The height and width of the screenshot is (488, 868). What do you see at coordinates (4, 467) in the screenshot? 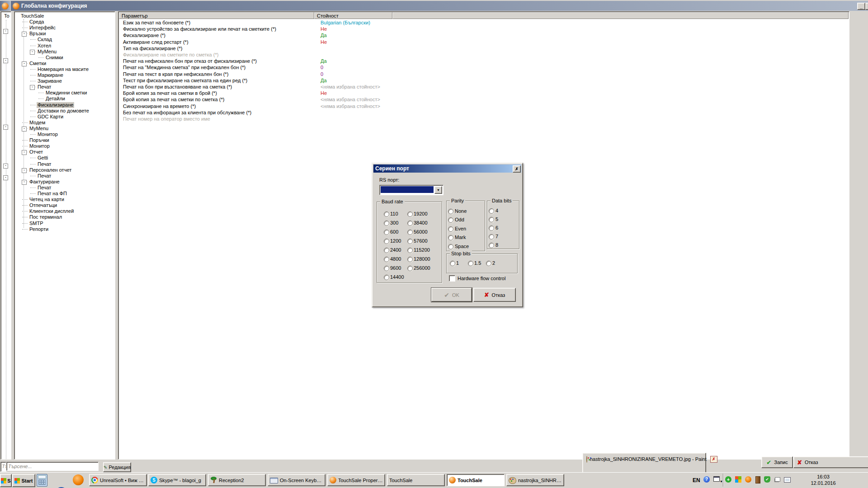
I see `behind-search-input-fragment: Тъ` at bounding box center [4, 467].